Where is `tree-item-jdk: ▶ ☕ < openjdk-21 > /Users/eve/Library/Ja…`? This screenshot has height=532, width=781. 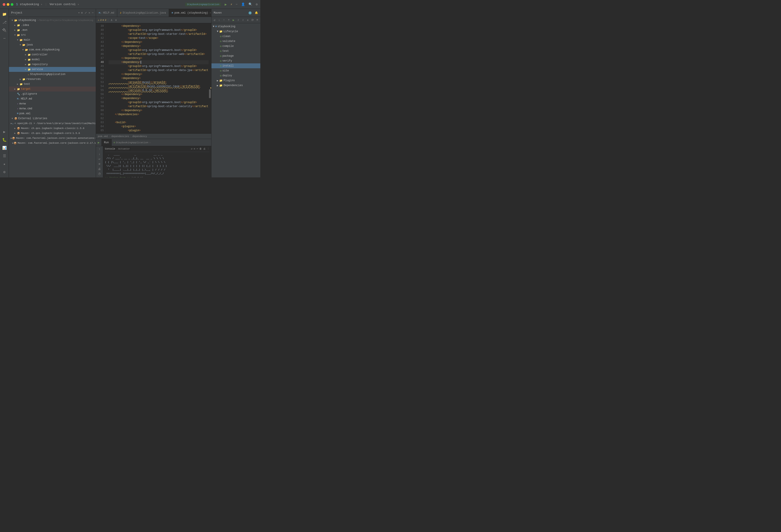
tree-item-jdk: ▶ ☕ < openjdk-21 > /Users/eve/Library/Ja… is located at coordinates (52, 124).